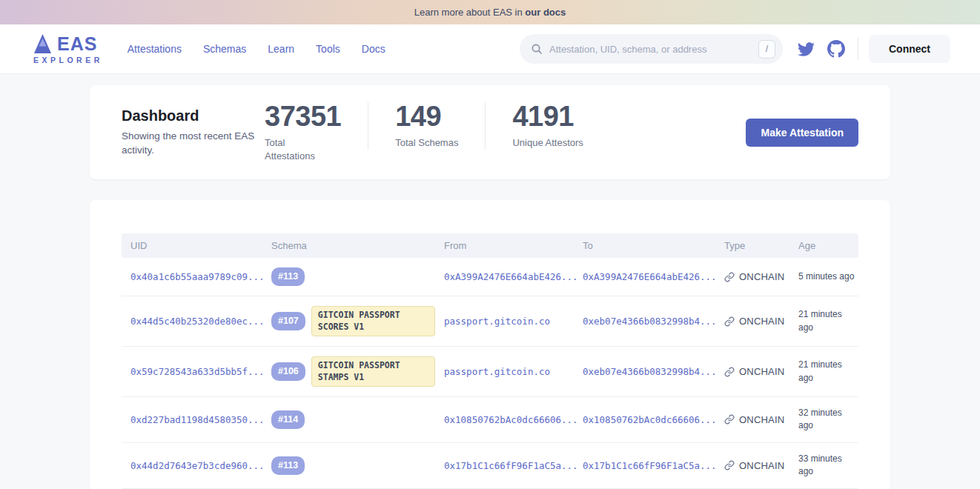 The width and height of the screenshot is (980, 489). What do you see at coordinates (490, 277) in the screenshot?
I see `table-row: 0x40a1c6b55aaa9789c09...#1130xA399A2476E…` at bounding box center [490, 277].